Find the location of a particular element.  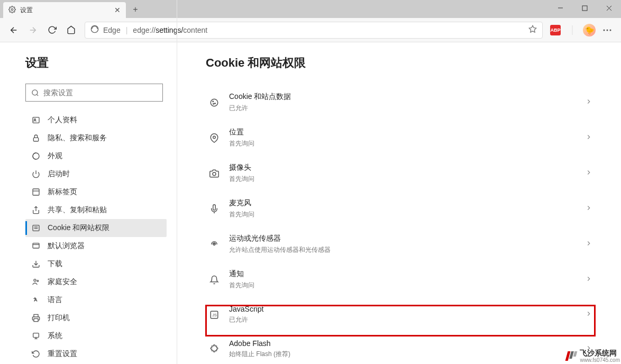

system-icon is located at coordinates (36, 336).